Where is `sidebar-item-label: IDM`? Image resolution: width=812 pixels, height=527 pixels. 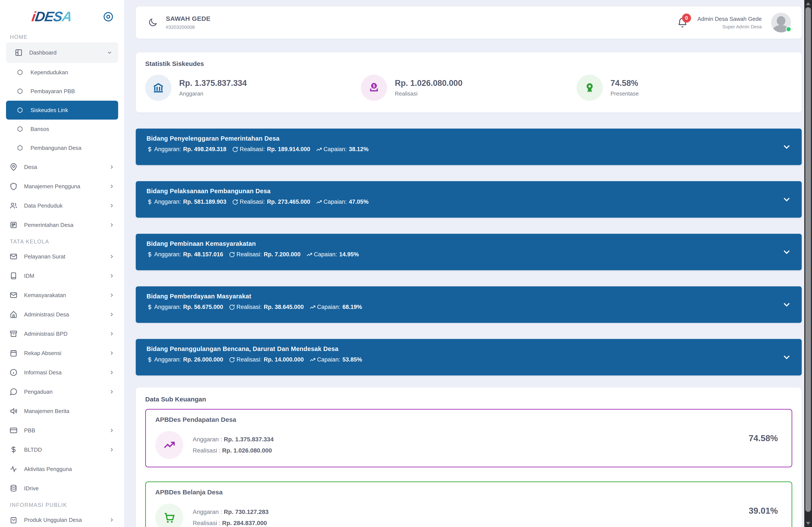
sidebar-item-label: IDM is located at coordinates (67, 276).